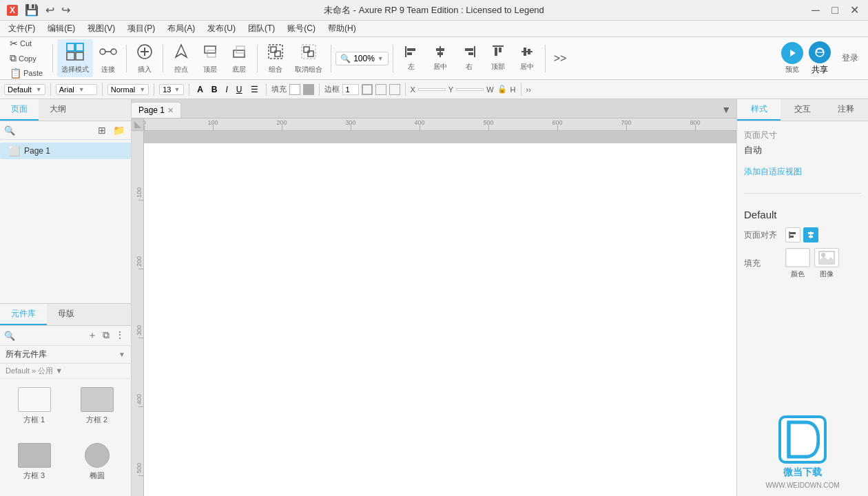 The height and width of the screenshot is (496, 868). I want to click on align-center-icon, so click(440, 52).